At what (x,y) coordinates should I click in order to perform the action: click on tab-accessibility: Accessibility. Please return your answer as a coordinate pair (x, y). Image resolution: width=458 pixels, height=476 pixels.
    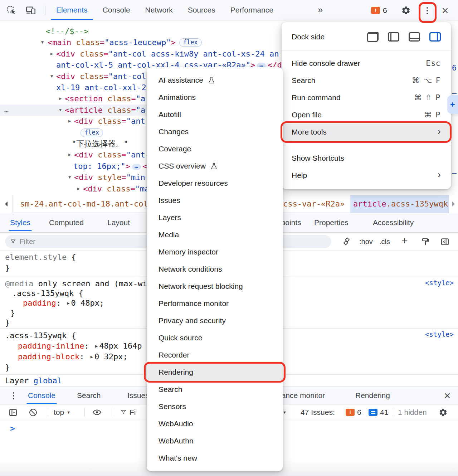
    Looking at the image, I should click on (393, 223).